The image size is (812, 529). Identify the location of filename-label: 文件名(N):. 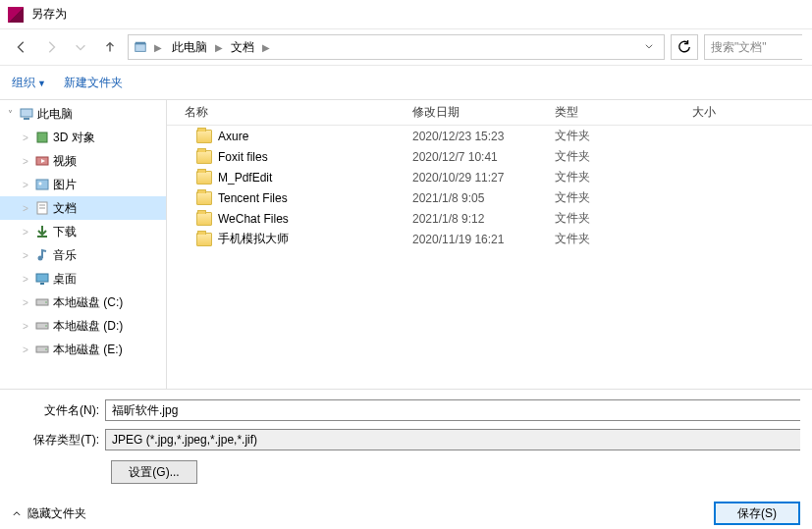
(59, 410).